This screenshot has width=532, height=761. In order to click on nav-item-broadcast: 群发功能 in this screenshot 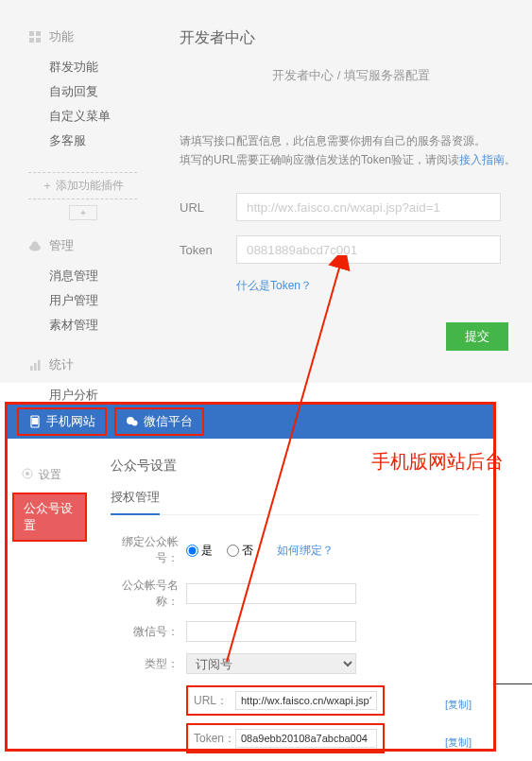, I will do `click(83, 67)`.